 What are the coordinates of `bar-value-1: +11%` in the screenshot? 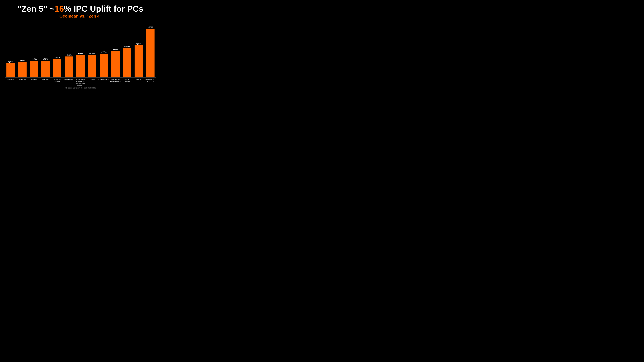 It's located at (22, 60).